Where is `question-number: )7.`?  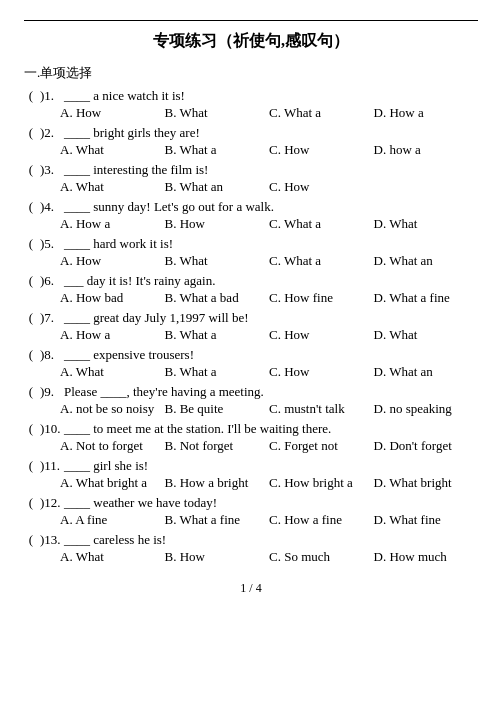 question-number: )7. is located at coordinates (51, 318).